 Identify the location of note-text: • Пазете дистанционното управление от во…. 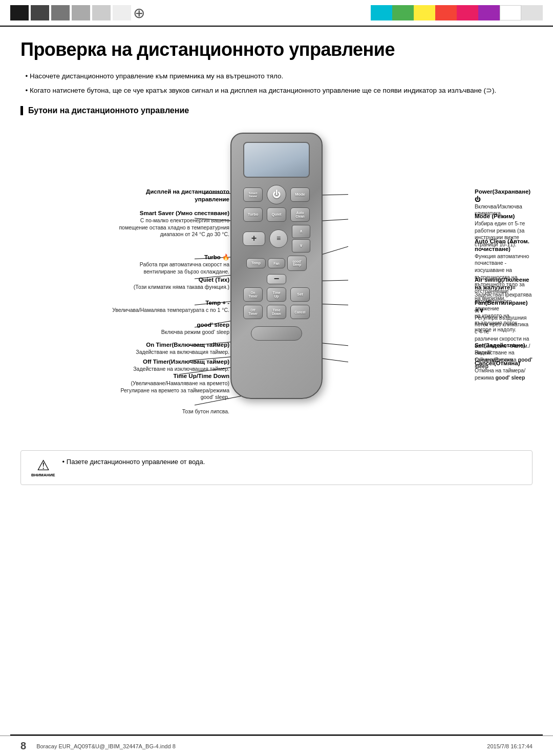
(134, 462).